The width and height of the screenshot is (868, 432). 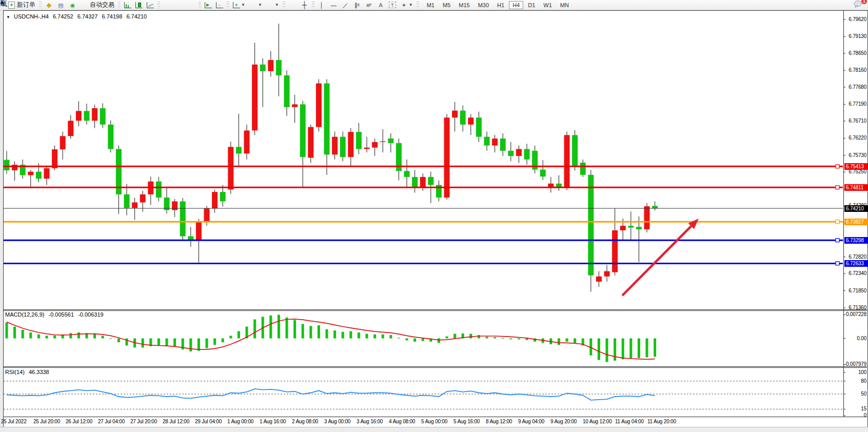 I want to click on search-button, so click(x=843, y=5).